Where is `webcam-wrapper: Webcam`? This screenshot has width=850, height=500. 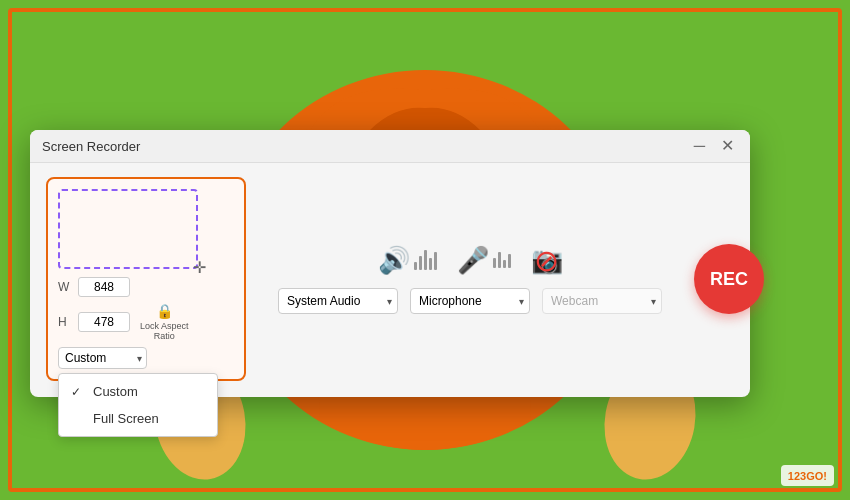
webcam-wrapper: Webcam is located at coordinates (602, 301).